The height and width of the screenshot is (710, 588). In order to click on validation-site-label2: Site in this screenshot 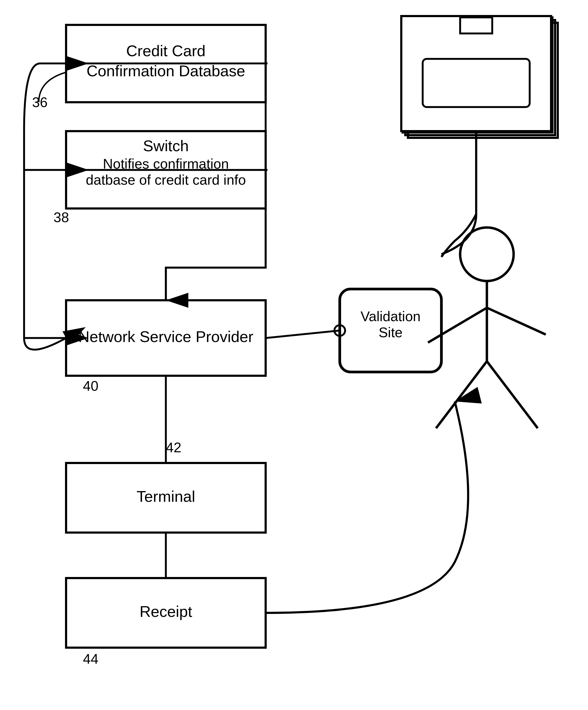, I will do `click(391, 332)`.